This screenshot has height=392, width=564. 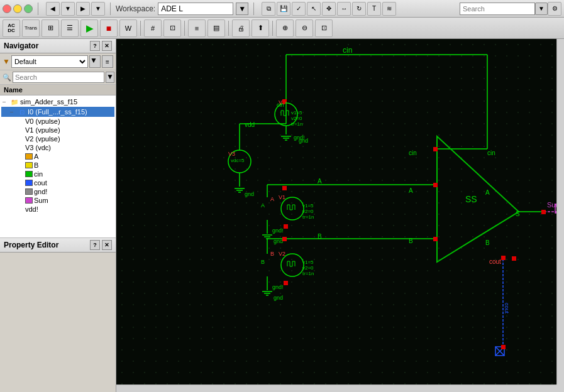 What do you see at coordinates (83, 9) in the screenshot?
I see `forward-button: ▶` at bounding box center [83, 9].